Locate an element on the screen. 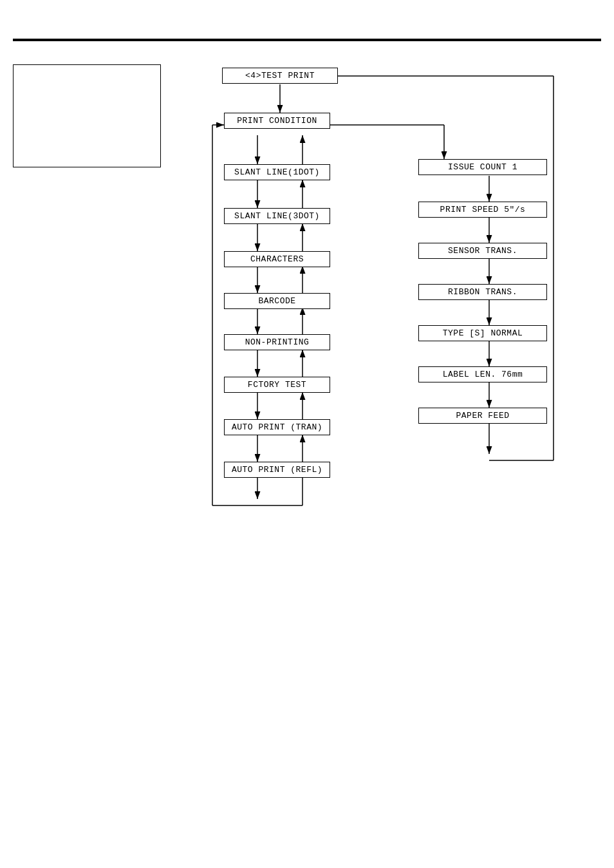  auto-print-refl-node: AUTO PRINT (REFL) is located at coordinates (277, 470).